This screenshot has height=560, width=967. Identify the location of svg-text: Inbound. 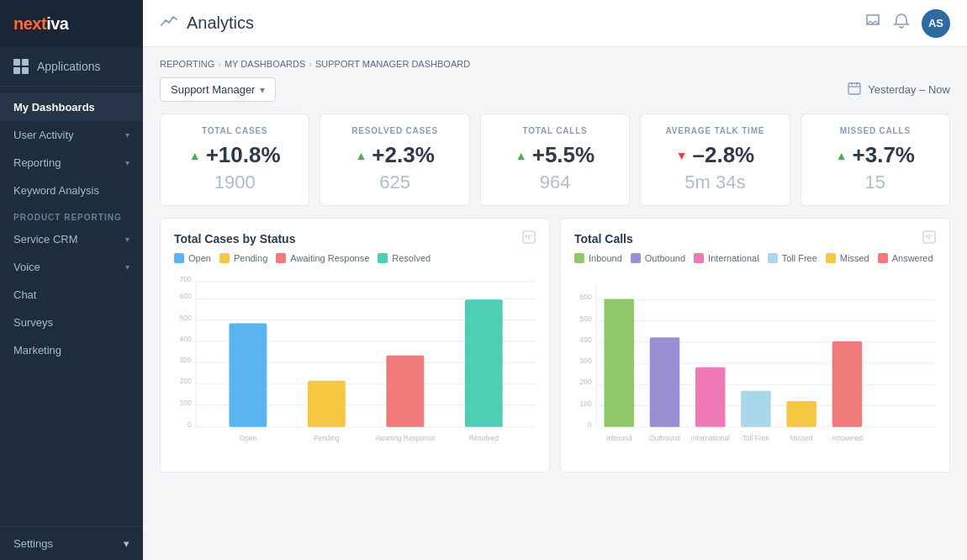
(619, 438).